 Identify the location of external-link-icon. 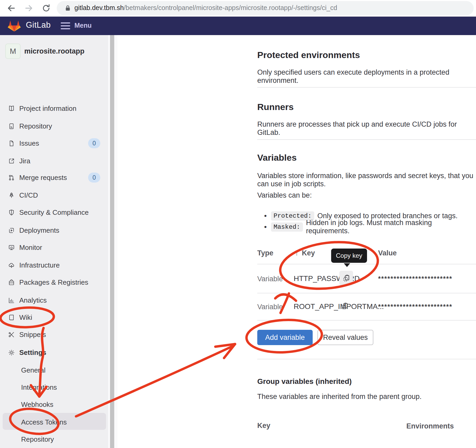
(12, 161).